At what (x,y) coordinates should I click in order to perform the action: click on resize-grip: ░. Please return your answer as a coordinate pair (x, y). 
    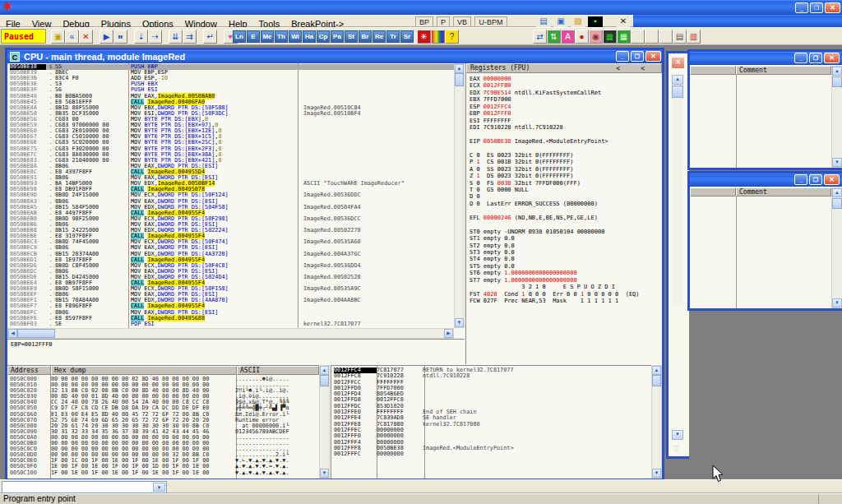
    Looking at the image, I should click on (678, 449).